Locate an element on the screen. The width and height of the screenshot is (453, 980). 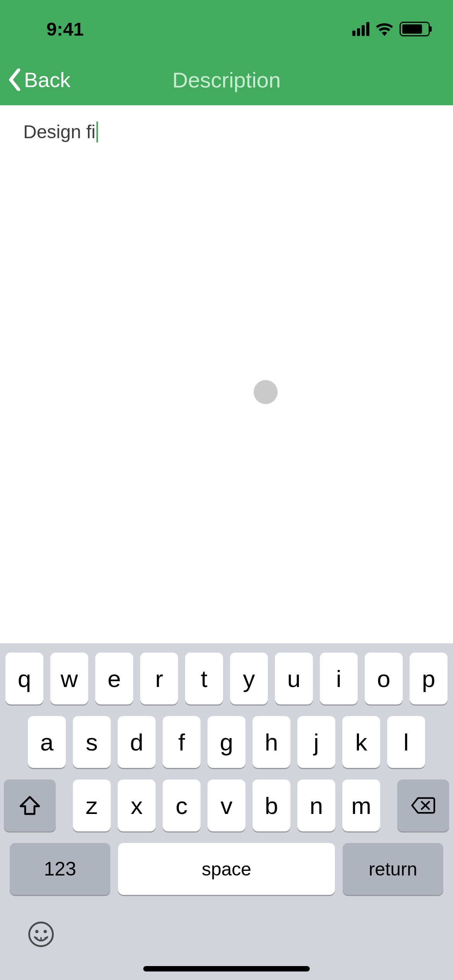
keyboard-row-2: a s d f g h j k l is located at coordinates (226, 742).